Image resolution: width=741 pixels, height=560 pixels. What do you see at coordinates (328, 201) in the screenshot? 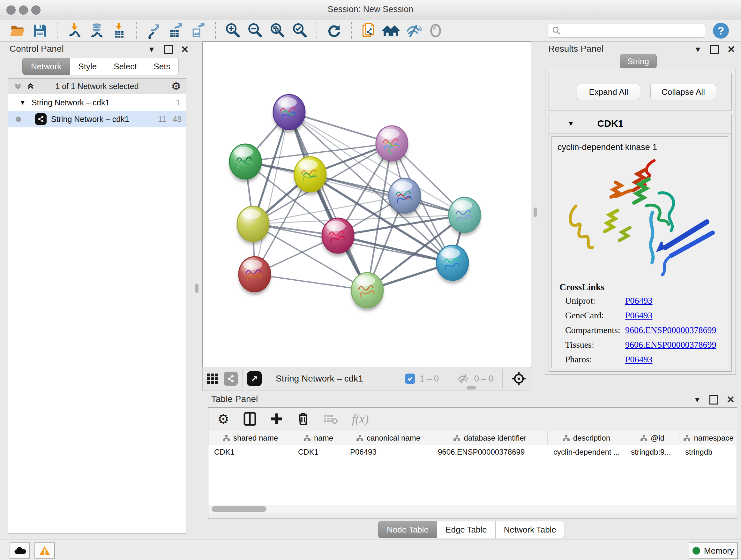
I see `edge-CCNB2-CCNE1` at bounding box center [328, 201].